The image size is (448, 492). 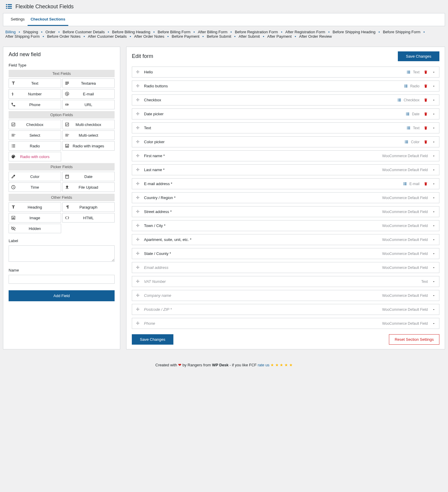 I want to click on tab-checkout-sections: Checkout Sections, so click(x=48, y=20).